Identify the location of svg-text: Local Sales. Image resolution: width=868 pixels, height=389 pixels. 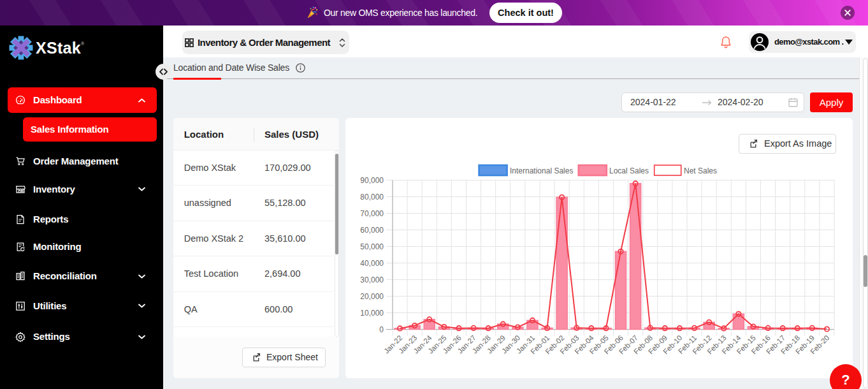
(629, 171).